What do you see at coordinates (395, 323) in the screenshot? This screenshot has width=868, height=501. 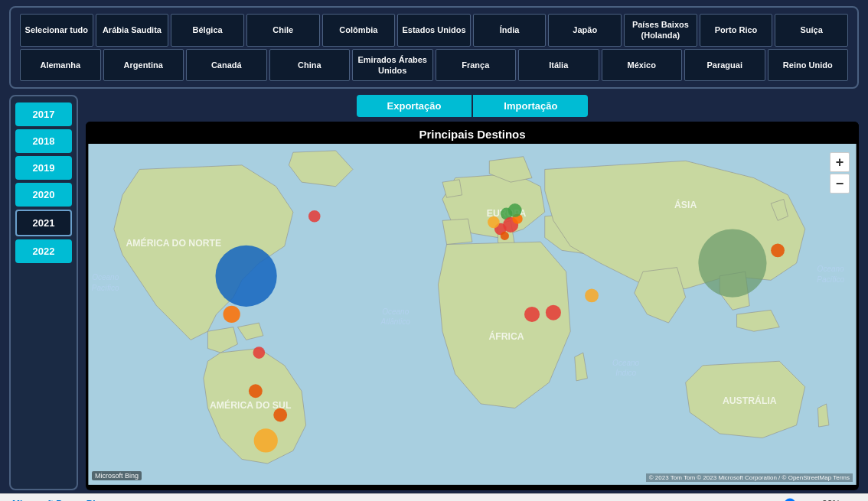 I see `svg-text: Atlântico` at bounding box center [395, 323].